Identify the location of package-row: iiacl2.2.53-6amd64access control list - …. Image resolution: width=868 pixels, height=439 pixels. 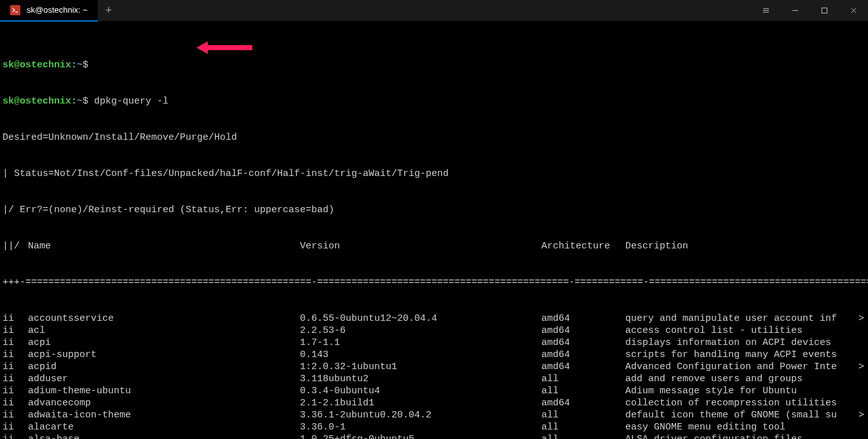
(434, 330).